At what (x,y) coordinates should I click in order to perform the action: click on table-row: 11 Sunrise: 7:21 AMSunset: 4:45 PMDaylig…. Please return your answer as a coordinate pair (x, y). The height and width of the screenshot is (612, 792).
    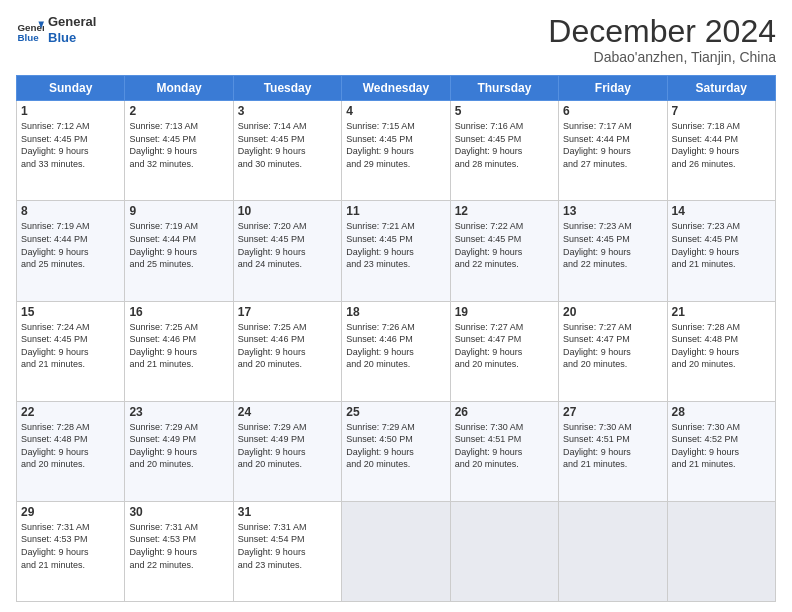
    Looking at the image, I should click on (396, 251).